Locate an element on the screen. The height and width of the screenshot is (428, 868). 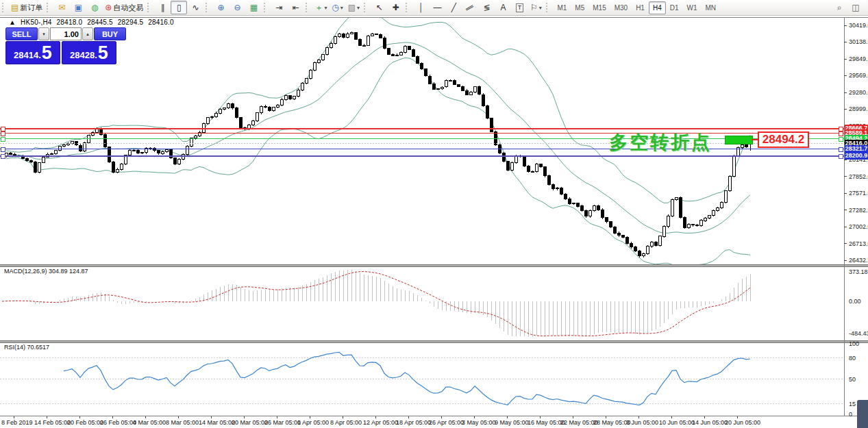
timeframe-h1: H1 is located at coordinates (640, 8).